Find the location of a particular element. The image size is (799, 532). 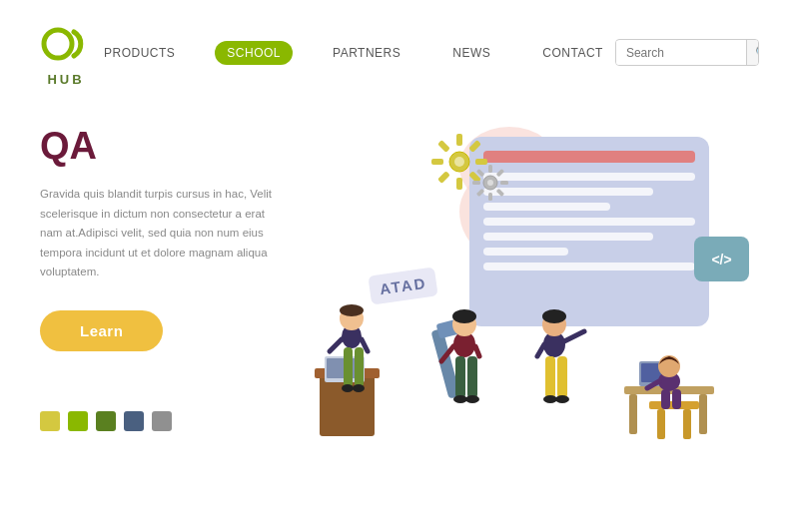

color-swatches is located at coordinates (160, 421).